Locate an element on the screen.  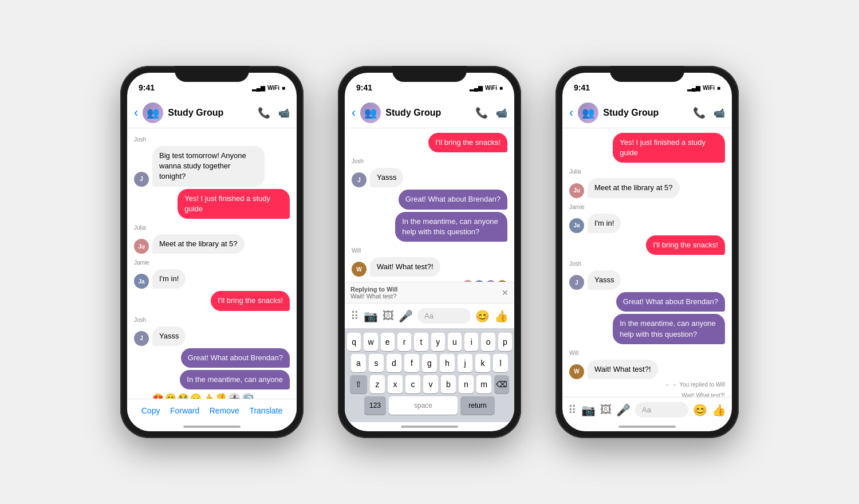
p3-avatar-jamie: Ja is located at coordinates (577, 226).